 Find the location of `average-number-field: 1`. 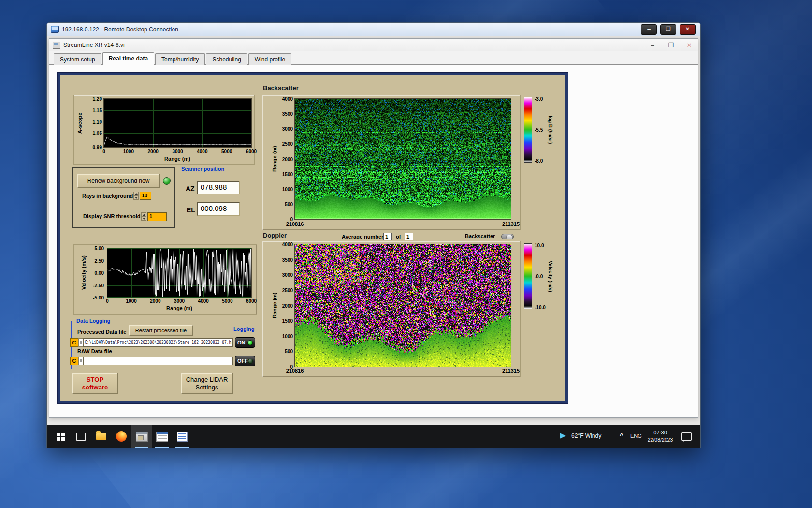

average-number-field: 1 is located at coordinates (388, 237).